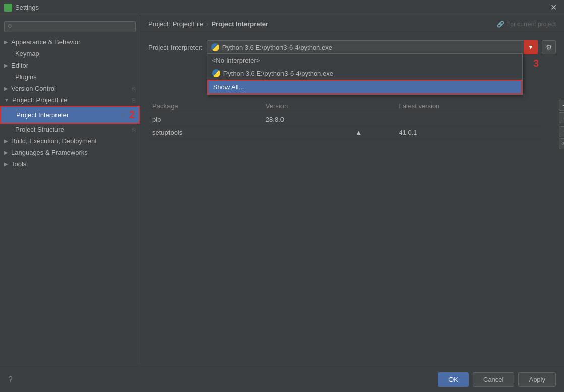 This screenshot has width=564, height=392. I want to click on sidebar-item-label: Languages & Frameworks, so click(49, 152).